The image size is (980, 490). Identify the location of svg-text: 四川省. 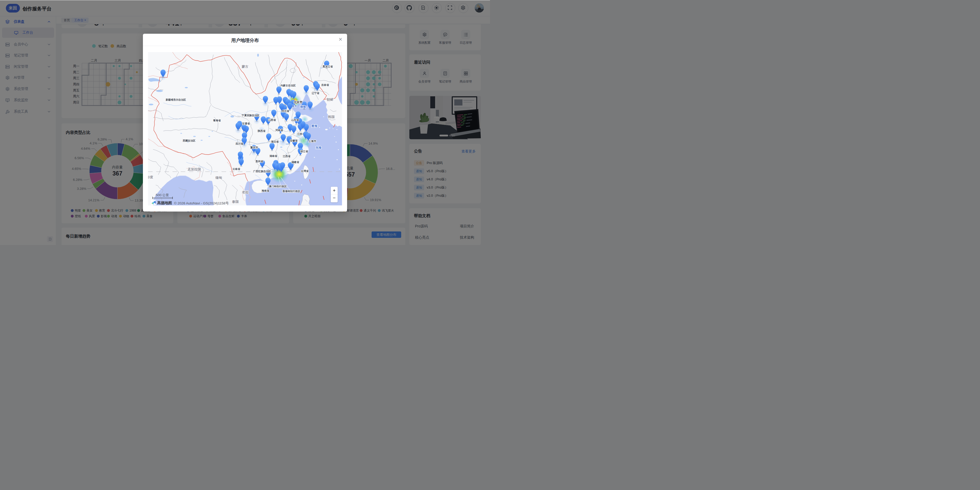
(240, 143).